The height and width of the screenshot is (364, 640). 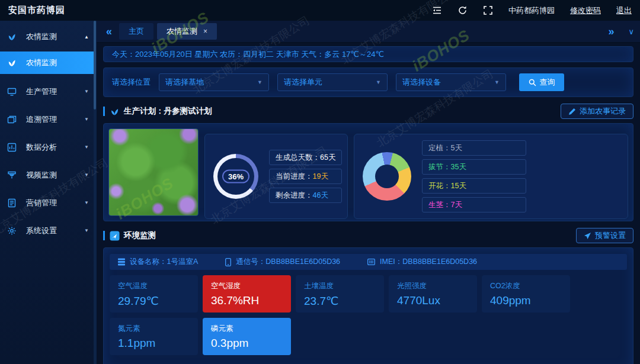 What do you see at coordinates (154, 336) in the screenshot?
I see `sensor-card-nitrogen: 氮元素 1.1ppm` at bounding box center [154, 336].